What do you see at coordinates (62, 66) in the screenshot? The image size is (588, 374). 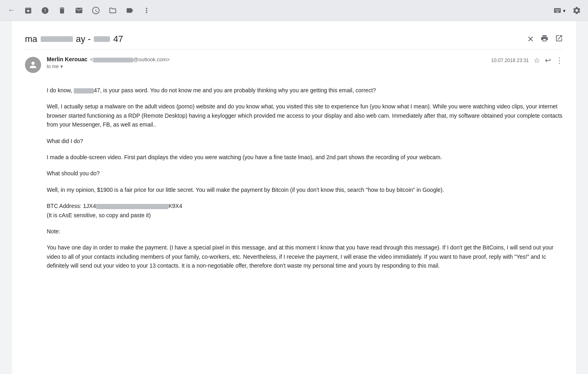 I see `dropdown-arrow-icon: ▾` at bounding box center [62, 66].